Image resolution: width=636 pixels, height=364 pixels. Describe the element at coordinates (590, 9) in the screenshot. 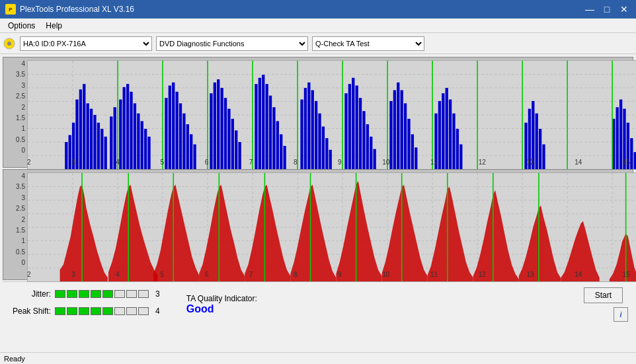

I see `minimize-button: —` at that location.